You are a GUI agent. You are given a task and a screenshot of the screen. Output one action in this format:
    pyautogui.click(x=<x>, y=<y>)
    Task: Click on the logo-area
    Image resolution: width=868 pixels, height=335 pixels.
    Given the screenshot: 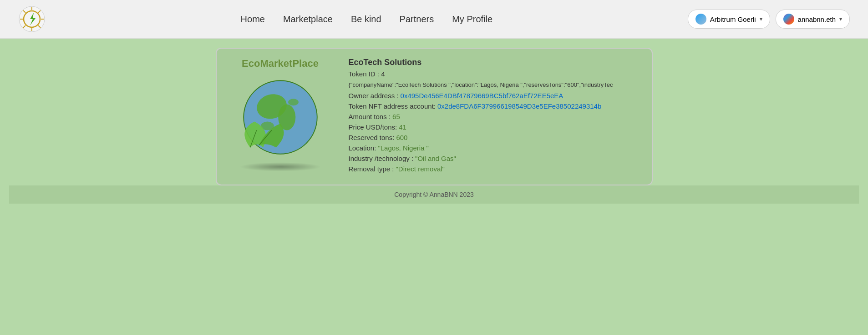 What is the action you would take?
    pyautogui.click(x=32, y=19)
    